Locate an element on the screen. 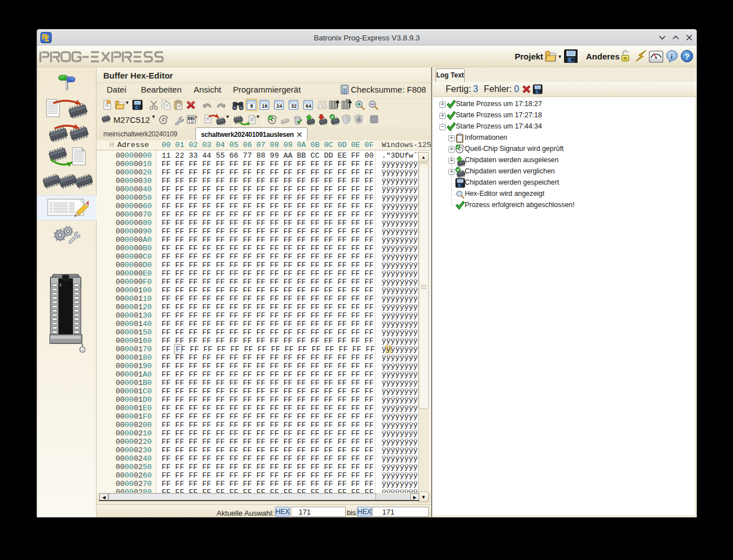 The image size is (733, 560). svg-text: 24 is located at coordinates (280, 105).